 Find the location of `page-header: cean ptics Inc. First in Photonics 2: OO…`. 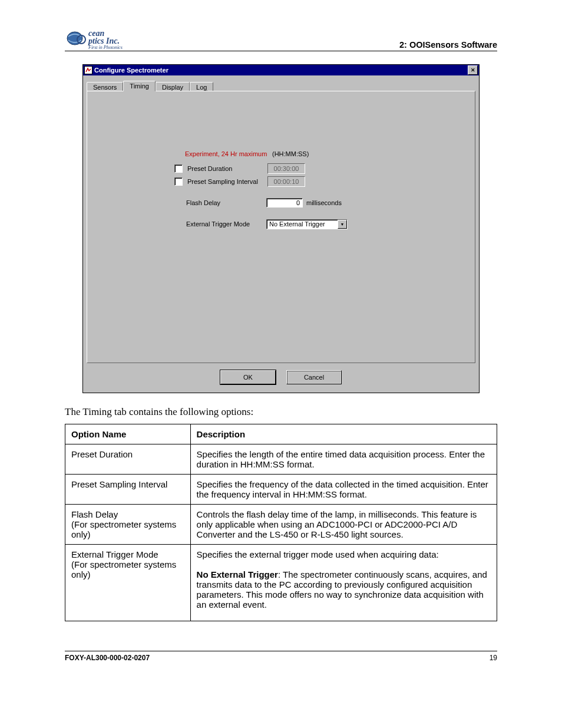

page-header: cean ptics Inc. First in Photonics 2: OO… is located at coordinates (281, 40).